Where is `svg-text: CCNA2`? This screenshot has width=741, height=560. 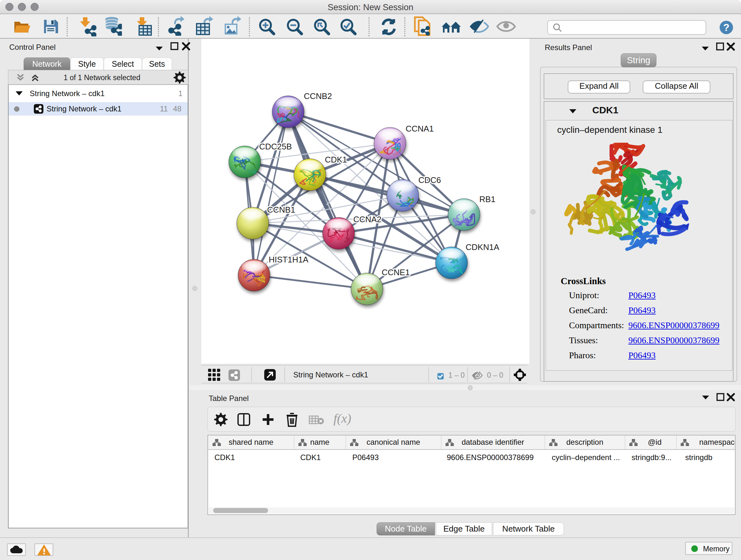 svg-text: CCNA2 is located at coordinates (367, 219).